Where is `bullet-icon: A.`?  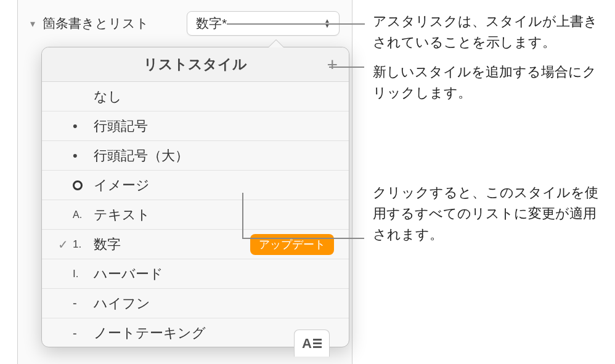 bullet-icon: A. is located at coordinates (83, 215).